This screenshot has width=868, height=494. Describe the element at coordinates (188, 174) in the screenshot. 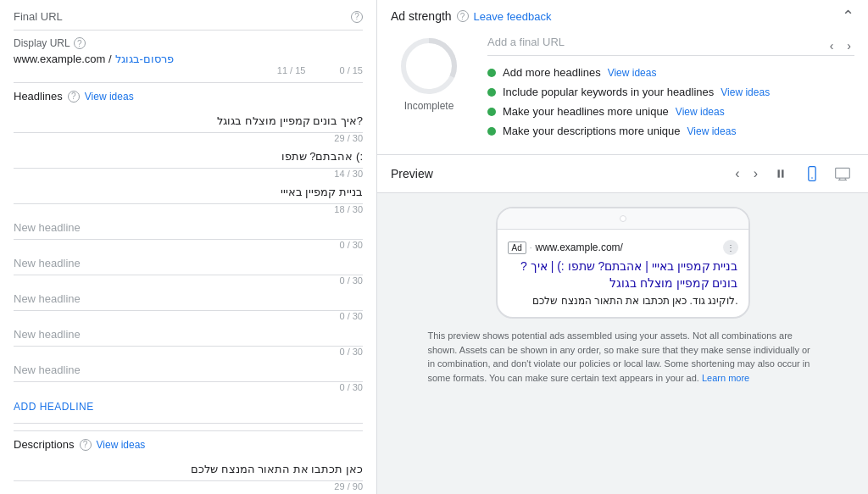

I see `headline-count-2: 14 / 30` at that location.